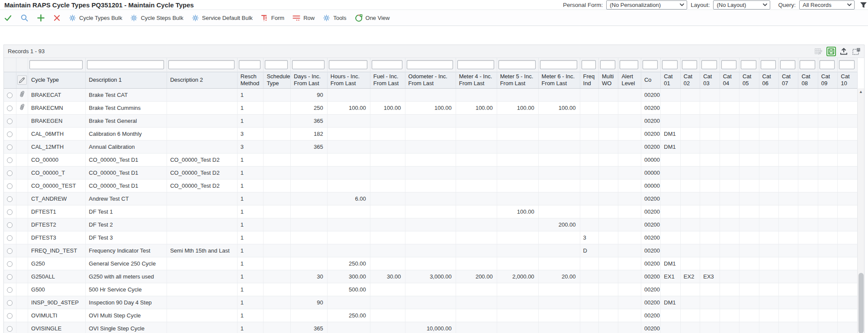  What do you see at coordinates (861, 303) in the screenshot?
I see `scrollbar-thumb` at bounding box center [861, 303].